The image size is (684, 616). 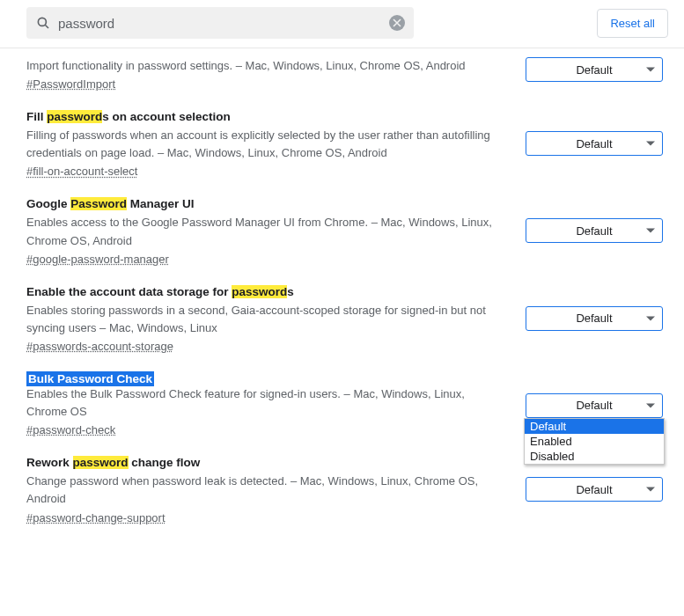 What do you see at coordinates (594, 456) in the screenshot?
I see `dropdown-option-disabled: Disabled` at bounding box center [594, 456].